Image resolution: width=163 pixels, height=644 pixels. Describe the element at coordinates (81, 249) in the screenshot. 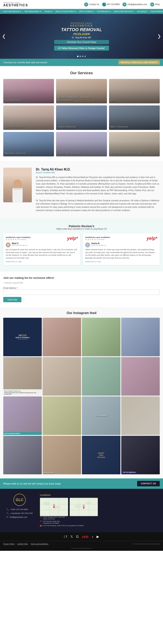

I see `reviews-grid: GentleCare Laser Aesthetics ★ ★ ★ ★ ★ 20…` at that location.